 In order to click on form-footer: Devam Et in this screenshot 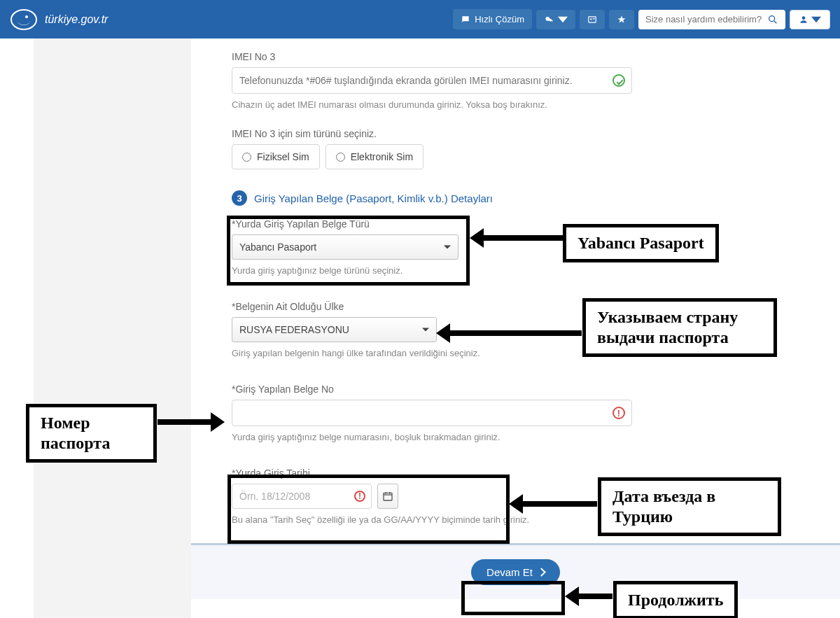, I will do `click(515, 571)`.